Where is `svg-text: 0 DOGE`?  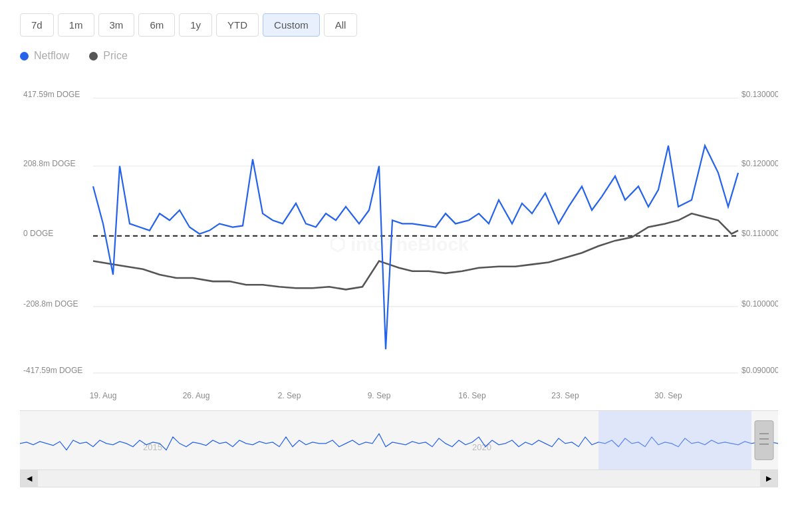
svg-text: 0 DOGE is located at coordinates (39, 233).